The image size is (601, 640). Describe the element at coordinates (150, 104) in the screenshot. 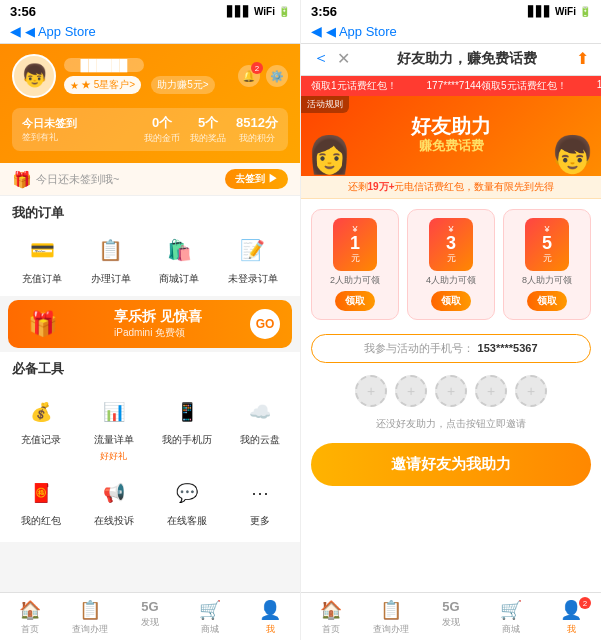

I see `left-header: 👦 ██████ ★ ★ 5星客户> 助力赚5元> 🔔 2 ⚙️` at that location.